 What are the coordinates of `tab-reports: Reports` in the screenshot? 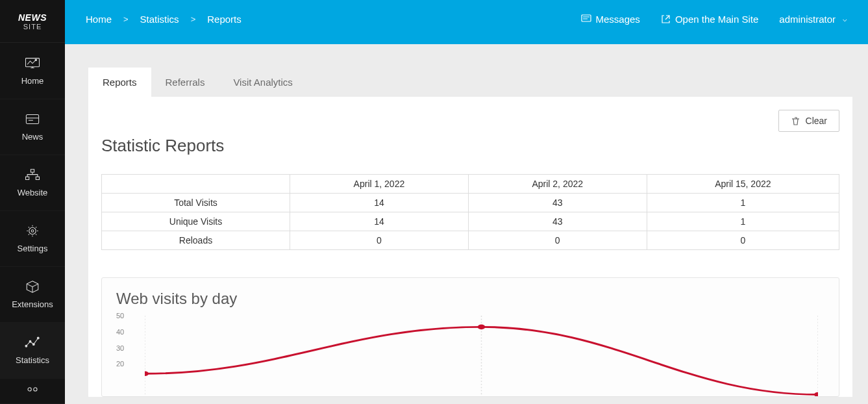 It's located at (119, 82).